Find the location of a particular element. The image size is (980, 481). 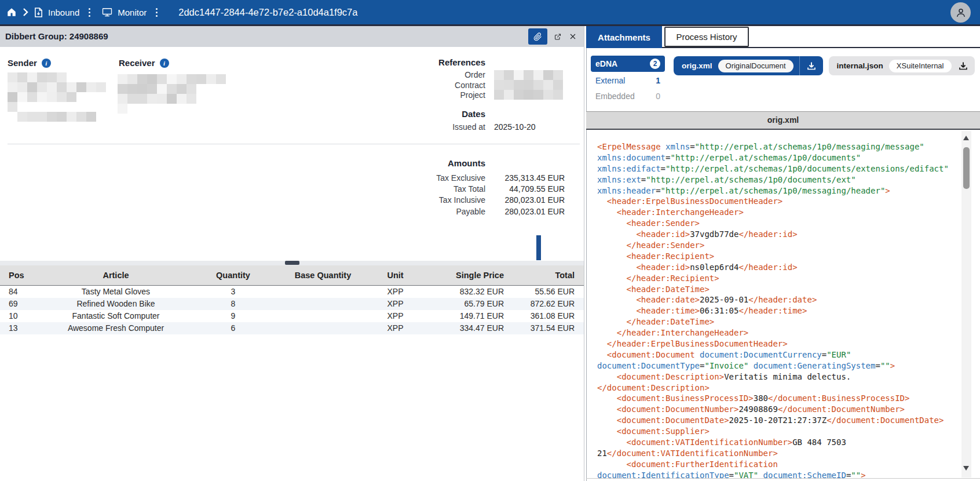

xml-code-line: <header:time>06:31:05</header:time> is located at coordinates (789, 311).